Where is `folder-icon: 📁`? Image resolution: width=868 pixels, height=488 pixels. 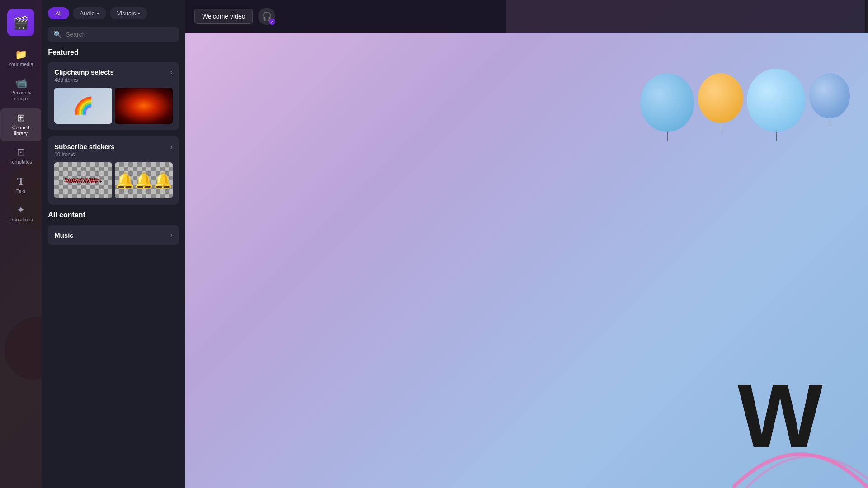 folder-icon: 📁 is located at coordinates (21, 55).